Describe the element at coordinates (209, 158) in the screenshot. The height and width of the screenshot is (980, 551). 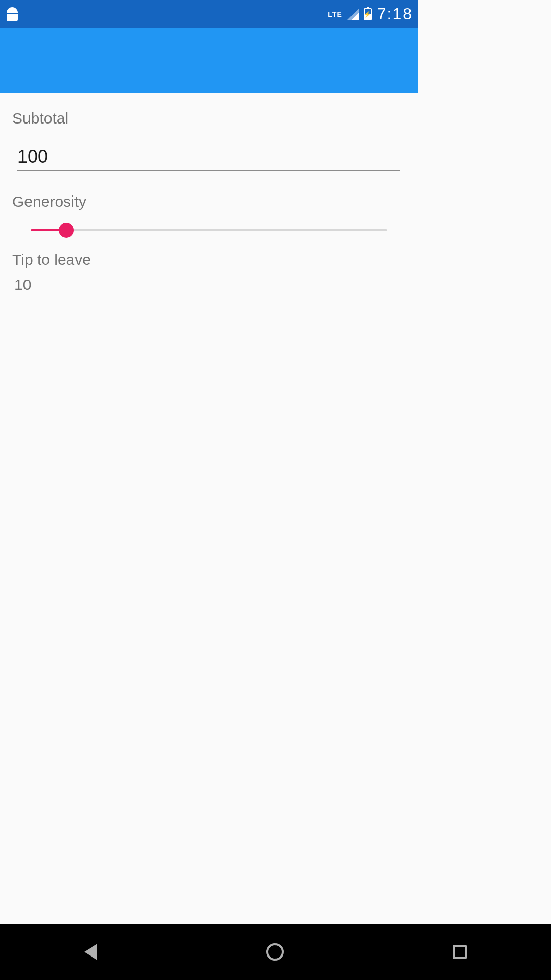
I see `subtotal-field` at that location.